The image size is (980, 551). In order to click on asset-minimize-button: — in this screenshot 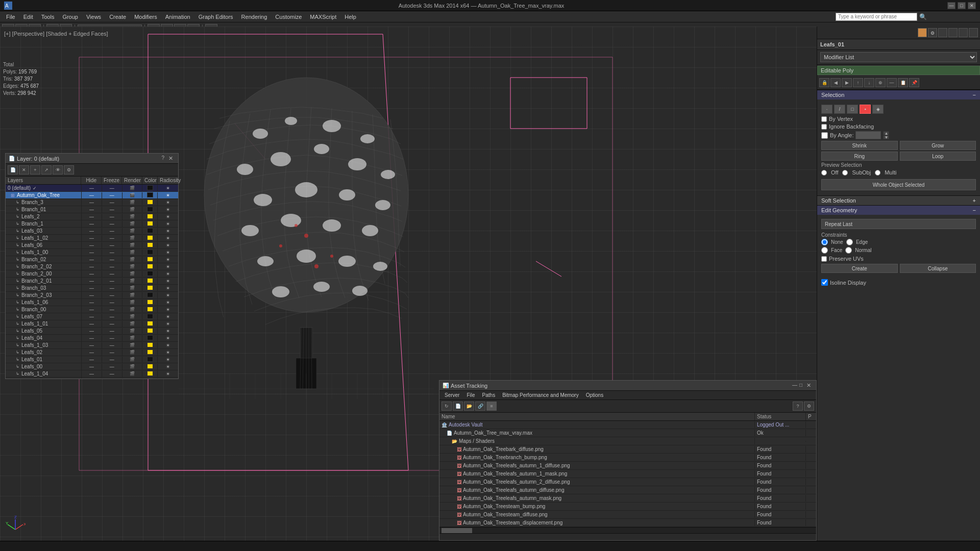, I will do `click(795, 386)`.